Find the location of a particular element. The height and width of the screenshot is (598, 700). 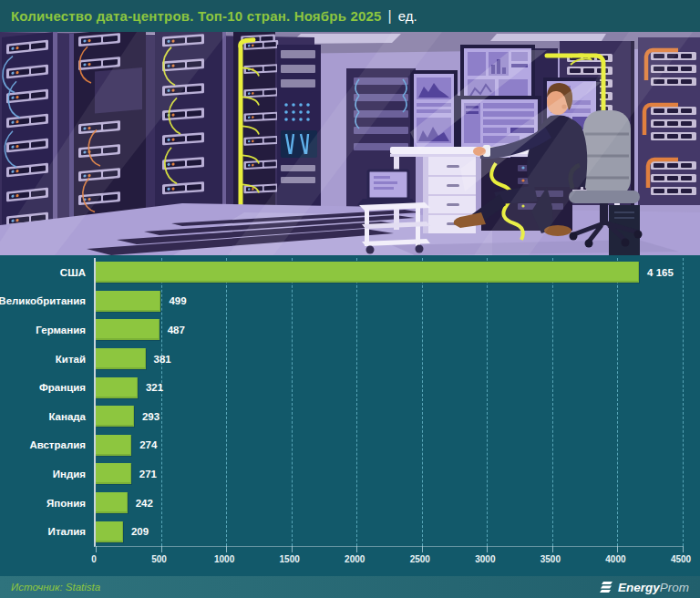

brand-name-light: Prom is located at coordinates (674, 587).